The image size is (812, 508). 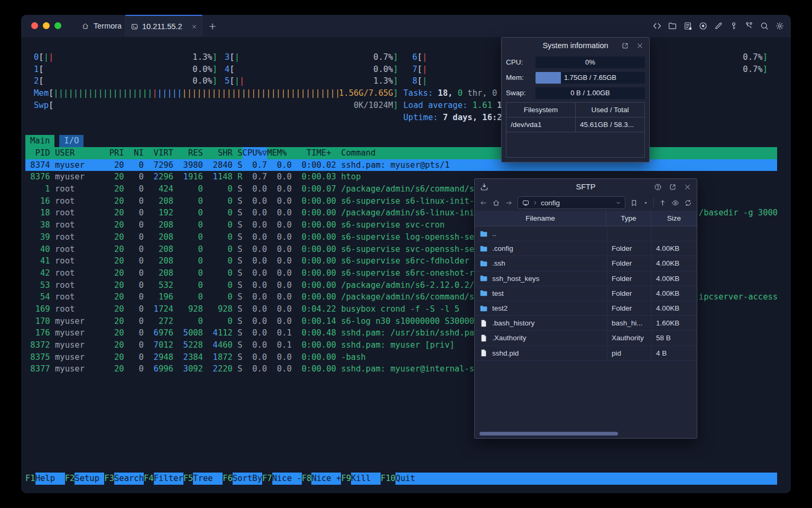 I want to click on fs-col-filesystem: Filesystem, so click(x=541, y=110).